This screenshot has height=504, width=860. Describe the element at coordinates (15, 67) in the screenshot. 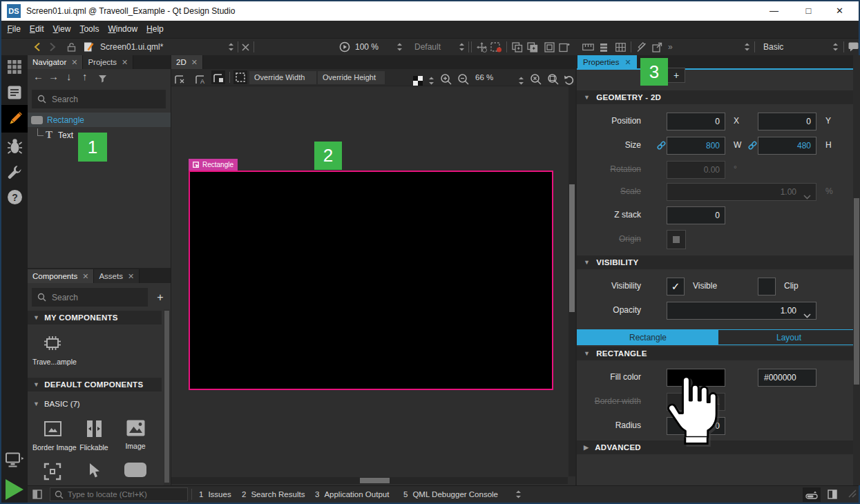

I see `welcome-mode-icon` at that location.